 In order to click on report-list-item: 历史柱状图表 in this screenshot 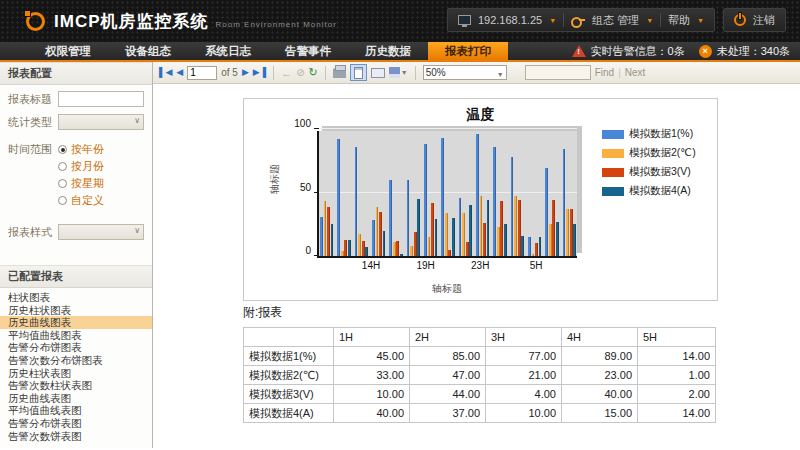, I will do `click(76, 310)`.